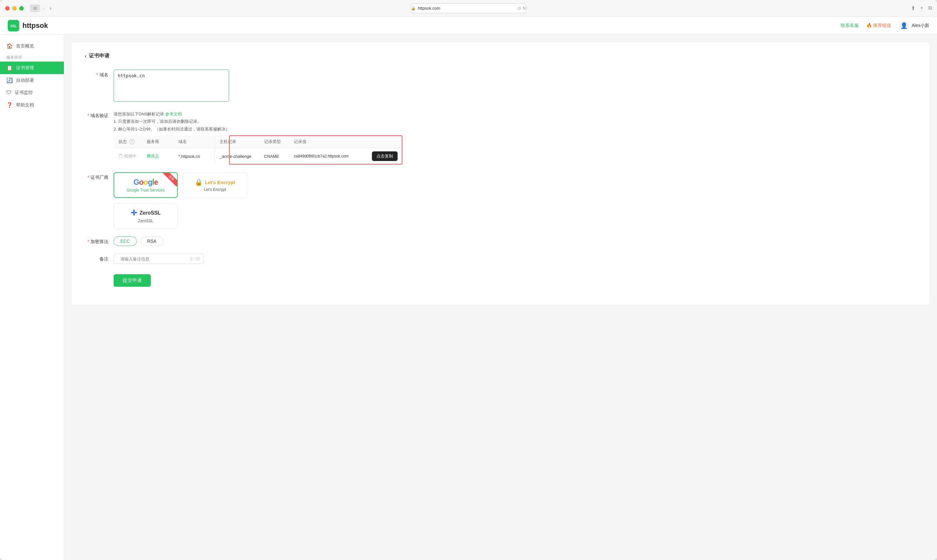 The image size is (937, 560). What do you see at coordinates (210, 241) in the screenshot?
I see `enc-buttons: ECC RSA` at bounding box center [210, 241].